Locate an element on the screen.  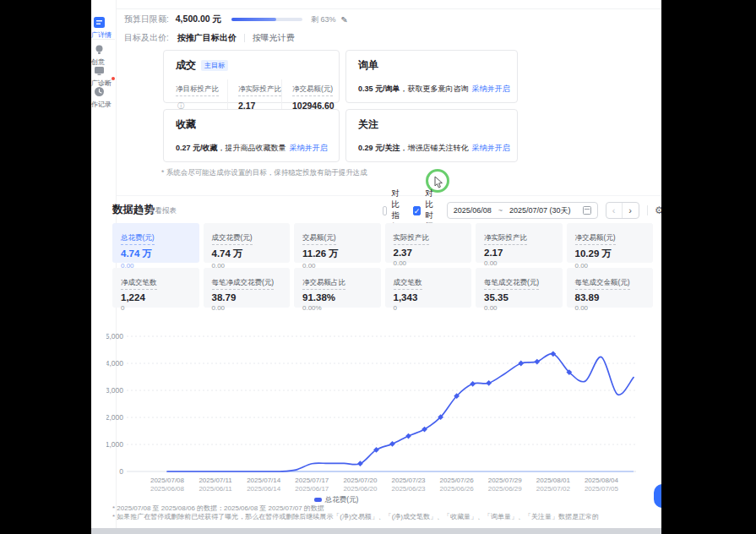
chart-footnote-disclaimer: * 如果推广在暂停或删除前已经获得了曝光，那么在暂停或删除后继续展示「(净)交易… is located at coordinates (356, 517).